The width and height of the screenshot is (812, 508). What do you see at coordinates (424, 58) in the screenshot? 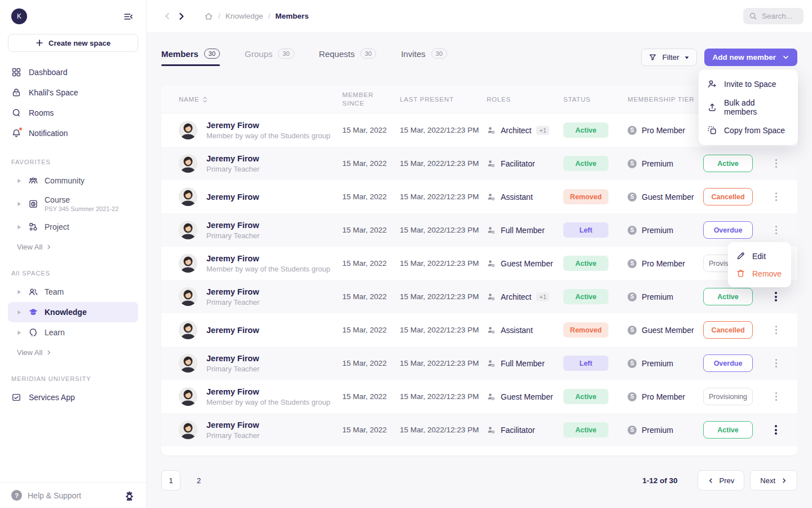
I see `tab-invites: Invites 30` at bounding box center [424, 58].